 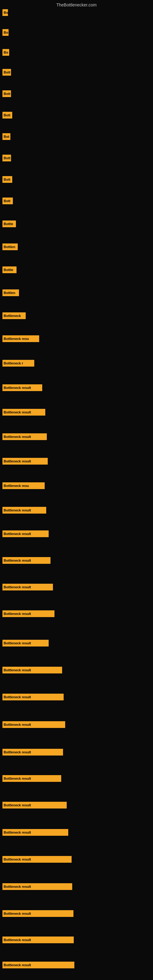 What do you see at coordinates (7, 115) in the screenshot?
I see `bottleneck-bar-6: Bott` at bounding box center [7, 115].